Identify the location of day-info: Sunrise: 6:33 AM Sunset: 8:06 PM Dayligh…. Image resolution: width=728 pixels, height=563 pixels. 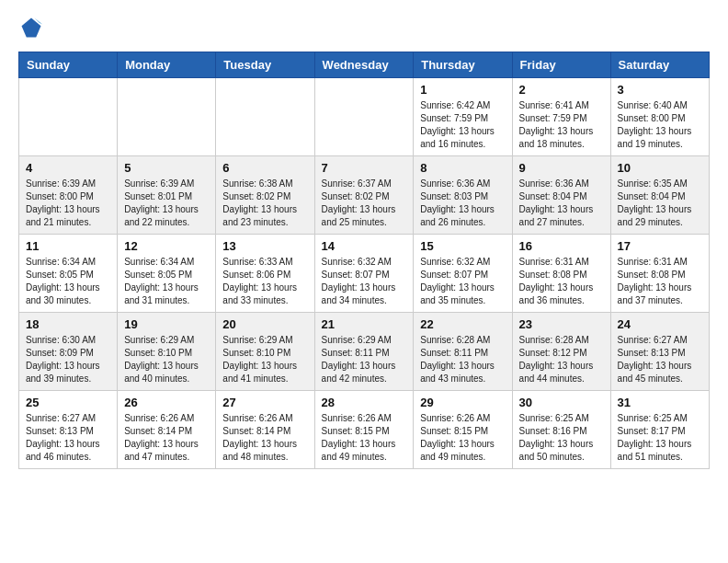
(265, 282).